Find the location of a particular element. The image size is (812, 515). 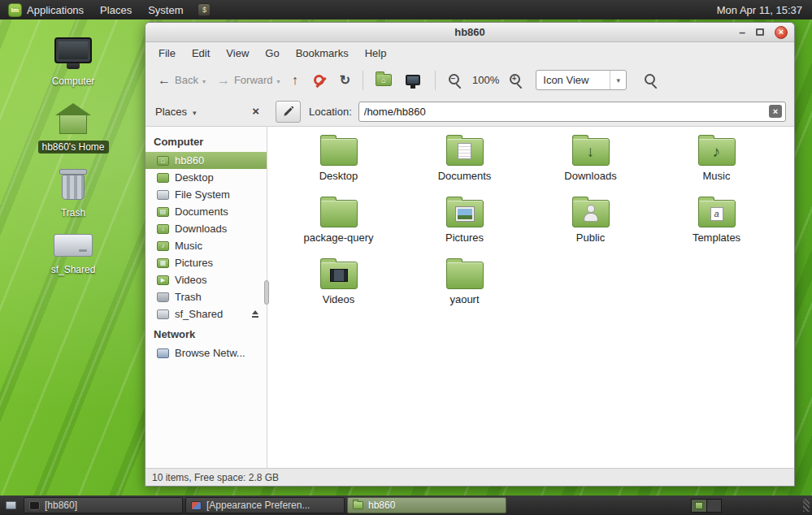

zoom-out-button is located at coordinates (455, 80).